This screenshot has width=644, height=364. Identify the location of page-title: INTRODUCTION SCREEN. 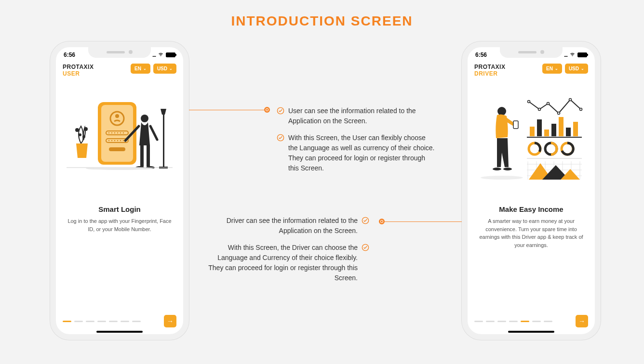
(322, 14).